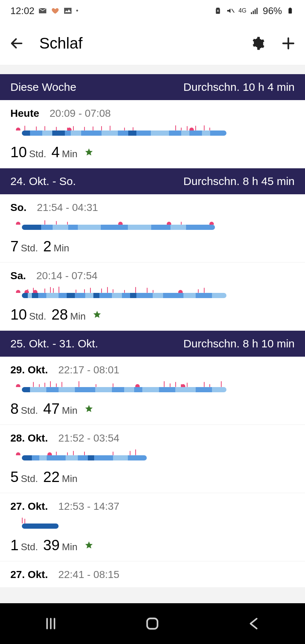 Image resolution: width=305 pixels, height=644 pixels. Describe the element at coordinates (25, 113) in the screenshot. I see `entry-day: Heute` at that location.